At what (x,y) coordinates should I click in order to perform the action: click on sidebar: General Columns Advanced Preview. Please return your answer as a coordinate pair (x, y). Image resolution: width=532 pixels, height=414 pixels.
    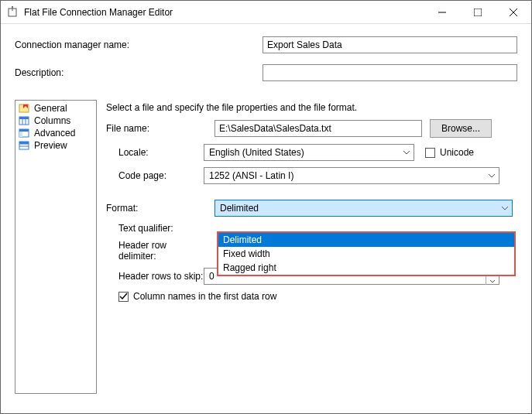
    Looking at the image, I should click on (56, 247).